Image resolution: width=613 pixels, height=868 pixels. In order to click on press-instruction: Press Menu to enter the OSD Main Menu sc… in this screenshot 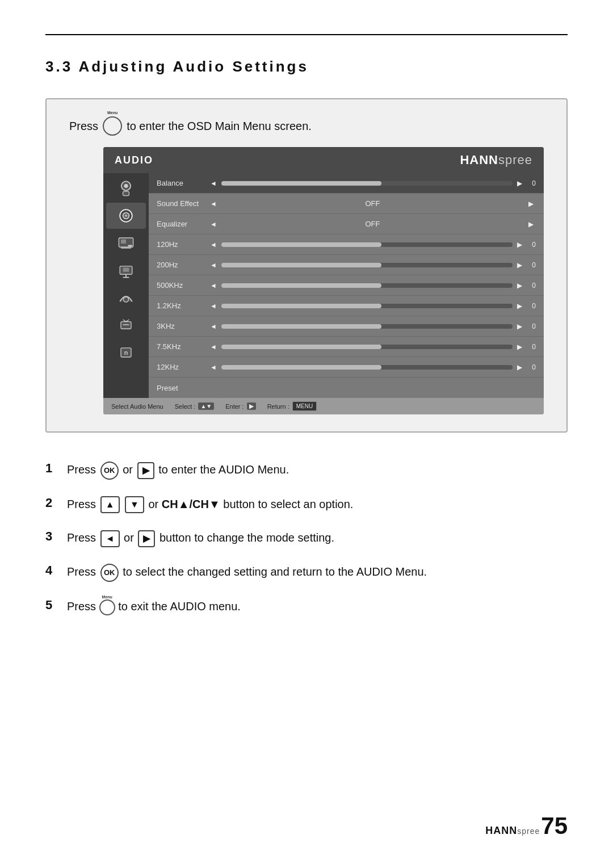, I will do `click(306, 126)`.